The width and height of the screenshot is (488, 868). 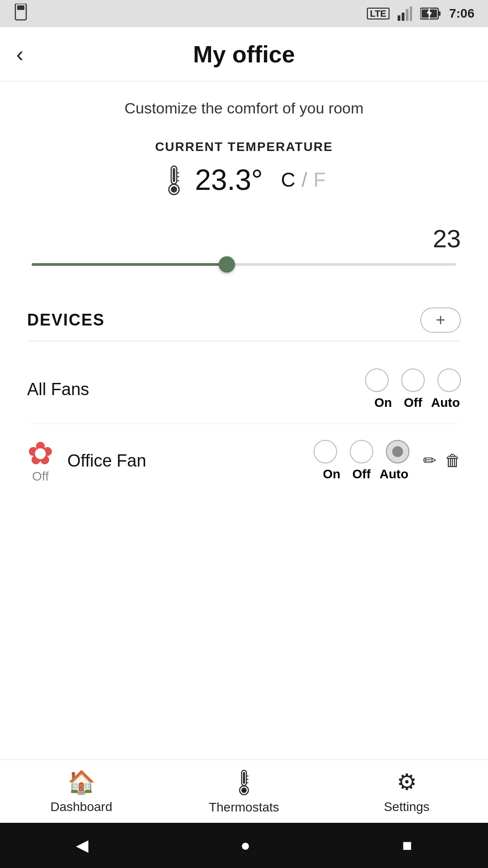 What do you see at coordinates (361, 474) in the screenshot?
I see `office-fan-radio-labels: On Off Auto` at bounding box center [361, 474].